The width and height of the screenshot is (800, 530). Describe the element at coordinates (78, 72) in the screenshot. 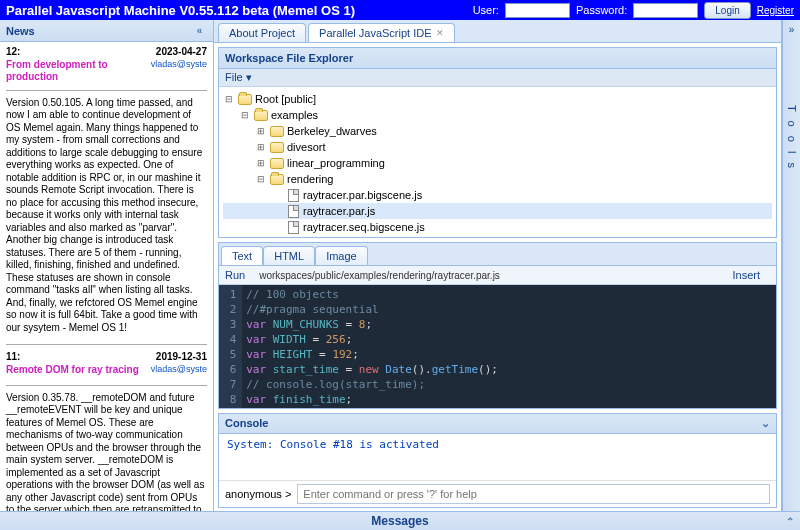

I see `news-headline: From development to production` at that location.